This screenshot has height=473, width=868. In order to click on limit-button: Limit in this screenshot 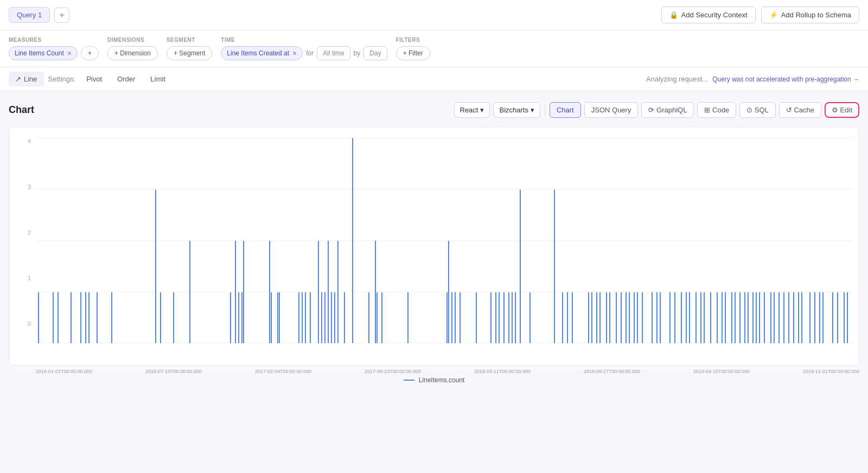, I will do `click(157, 79)`.